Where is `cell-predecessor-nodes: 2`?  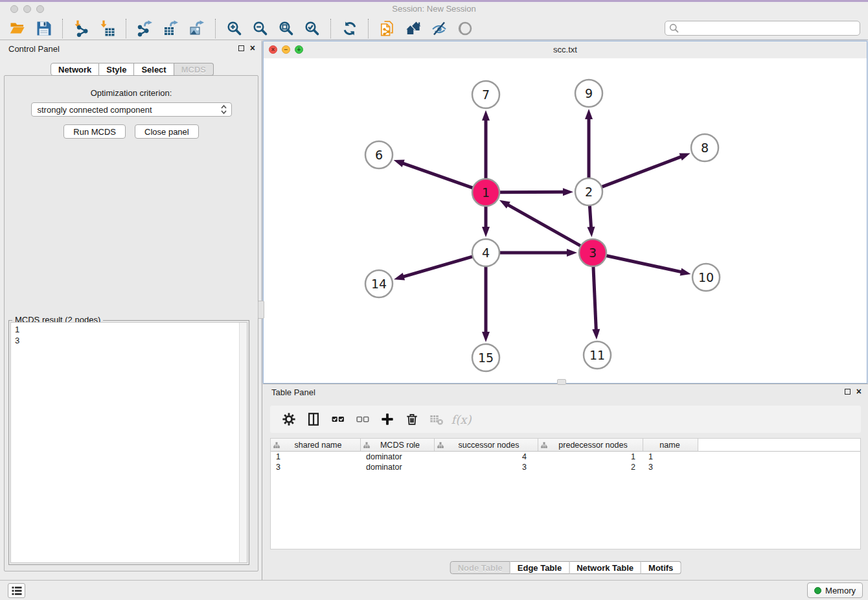 cell-predecessor-nodes: 2 is located at coordinates (591, 467).